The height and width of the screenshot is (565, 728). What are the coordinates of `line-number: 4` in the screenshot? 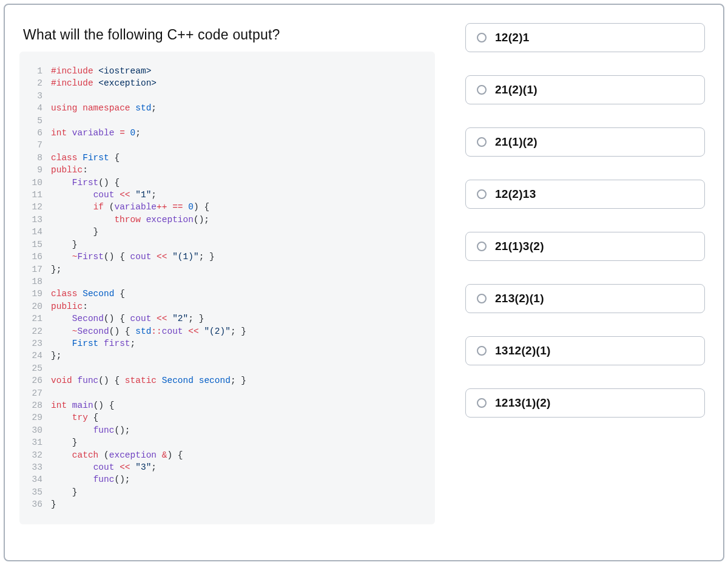 It's located at (34, 108).